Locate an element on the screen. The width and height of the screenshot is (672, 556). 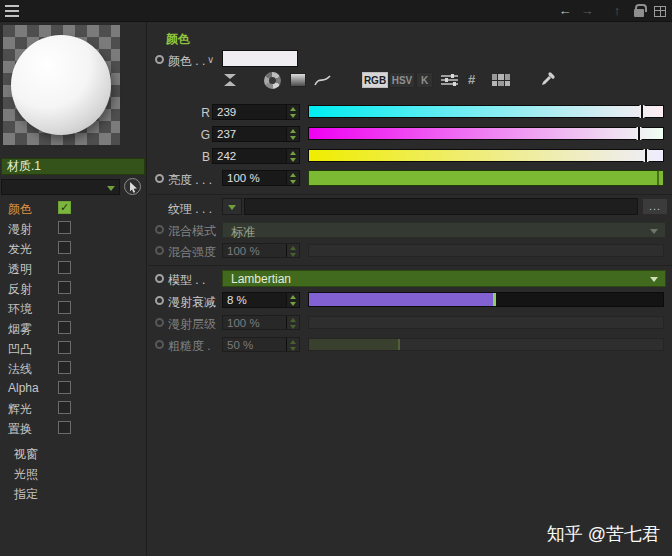
b-slider-handle is located at coordinates (646, 156).